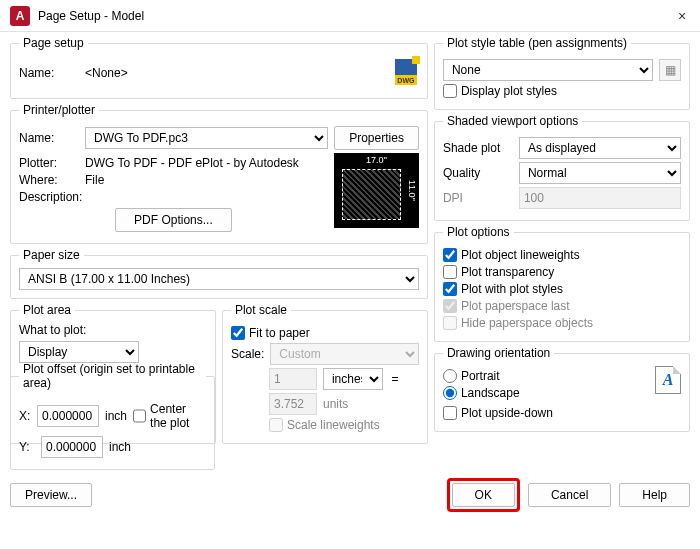 This screenshot has height=549, width=700. What do you see at coordinates (219, 68) in the screenshot?
I see `page-setup-group: Page setup Name: <None> DWG` at bounding box center [219, 68].